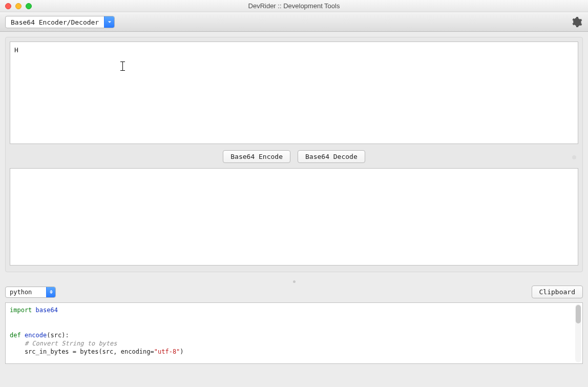  I want to click on window-controls, so click(16, 6).